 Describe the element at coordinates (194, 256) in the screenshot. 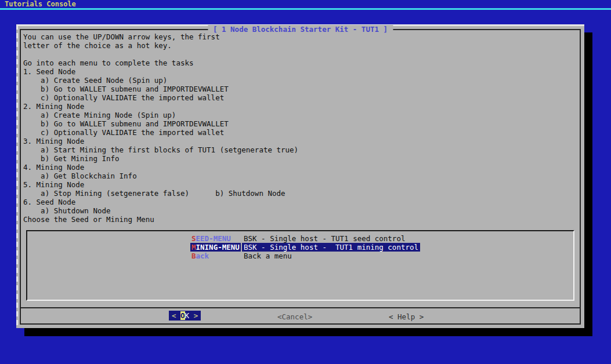

I see `menu-hotkey: B` at that location.